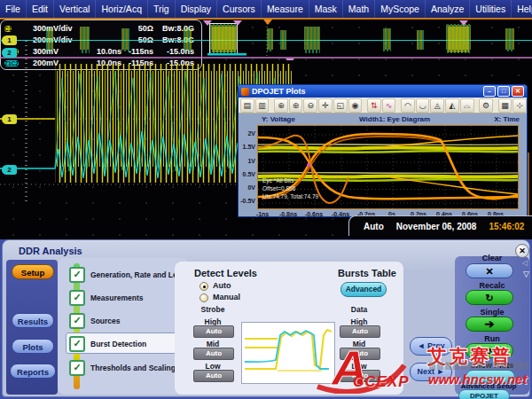 The image size is (532, 399). I want to click on next-button: Next ►, so click(431, 372).